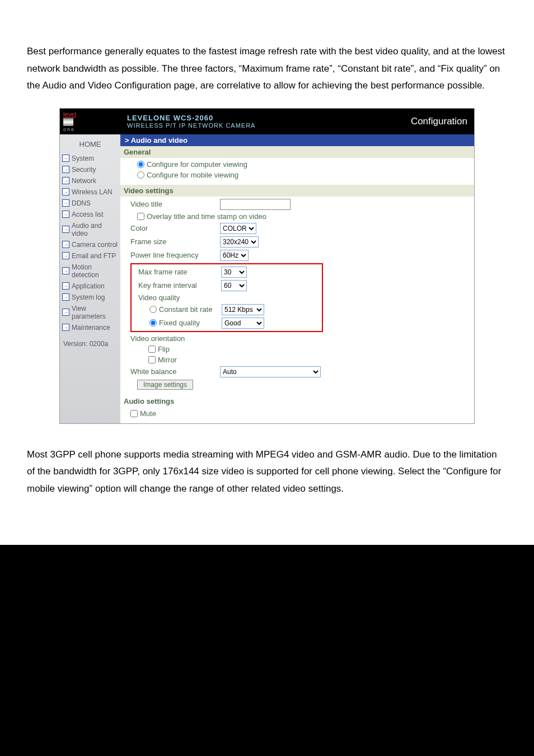 Image resolution: width=534 pixels, height=756 pixels. I want to click on audio-settings-heading: Audio settings, so click(297, 401).